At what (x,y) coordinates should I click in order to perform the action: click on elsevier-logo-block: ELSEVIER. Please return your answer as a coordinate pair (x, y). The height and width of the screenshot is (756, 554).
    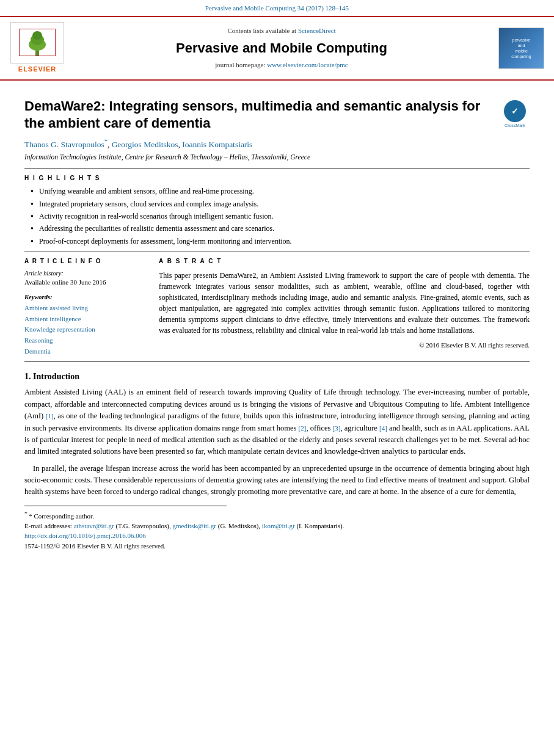
    Looking at the image, I should click on (37, 48).